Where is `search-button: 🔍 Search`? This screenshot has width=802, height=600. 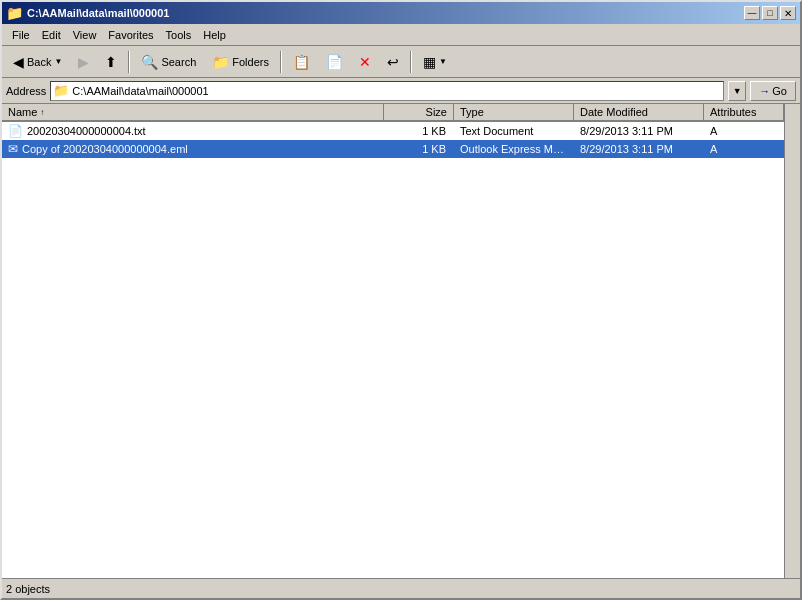 search-button: 🔍 Search is located at coordinates (168, 62).